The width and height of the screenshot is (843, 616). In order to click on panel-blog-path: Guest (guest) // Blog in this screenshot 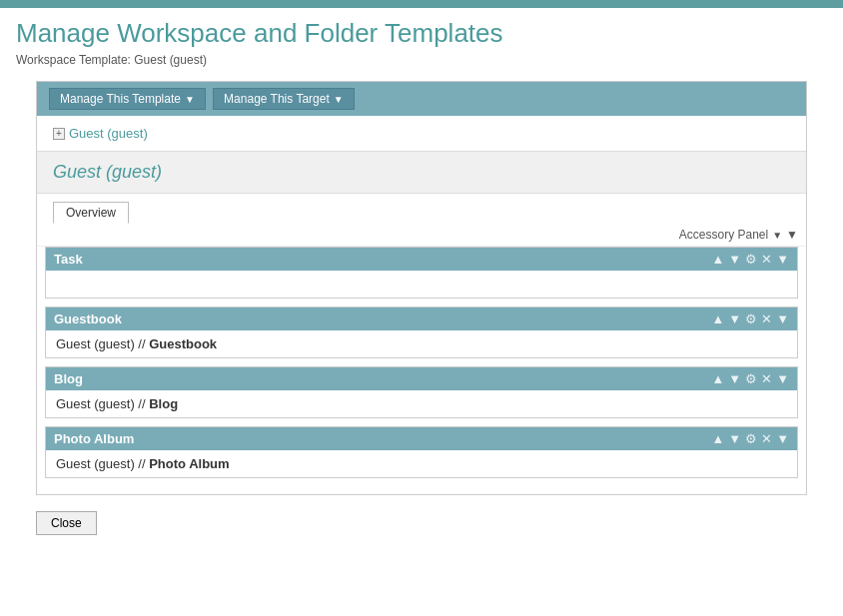, I will do `click(117, 403)`.